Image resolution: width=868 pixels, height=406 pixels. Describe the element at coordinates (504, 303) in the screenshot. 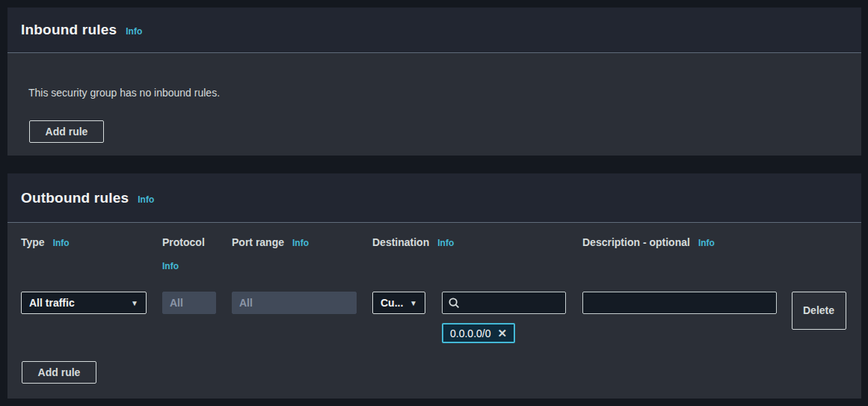

I see `destination-search-box` at that location.